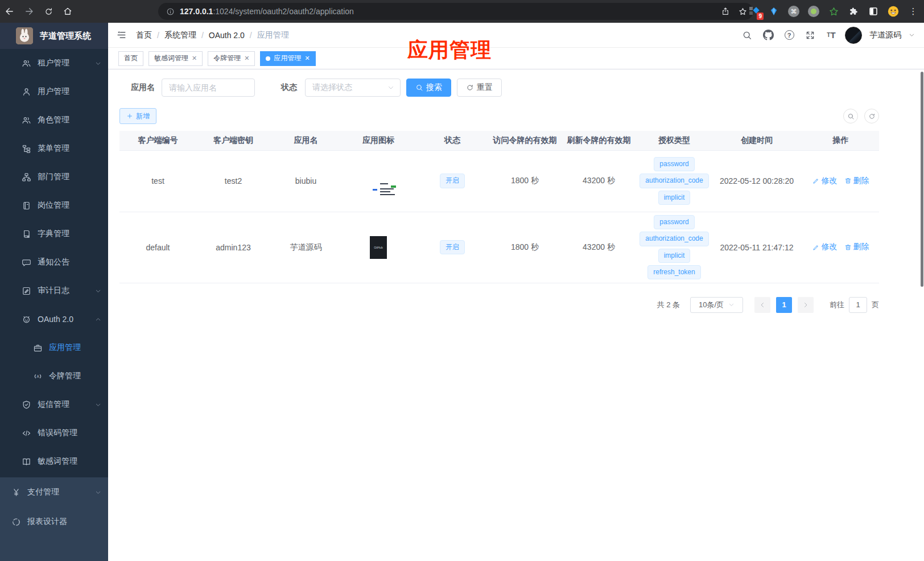 Image resolution: width=924 pixels, height=561 pixels. Describe the element at coordinates (171, 11) in the screenshot. I see `info-icon` at that location.